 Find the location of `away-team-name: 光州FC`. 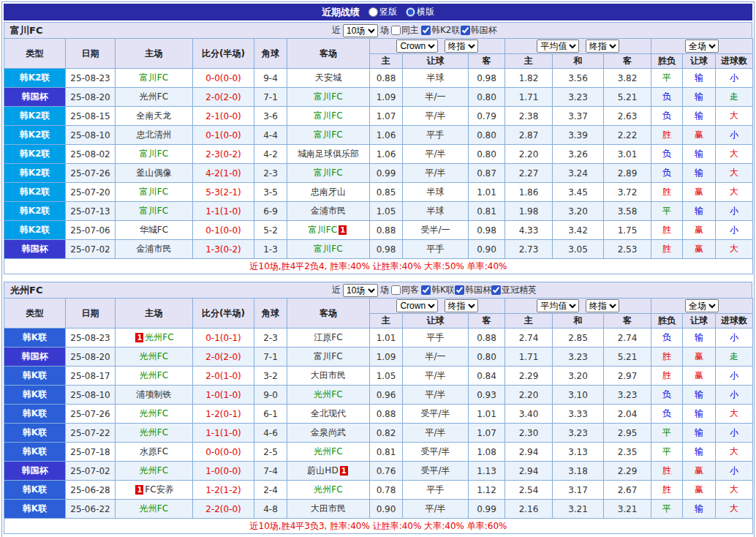

away-team-name: 光州FC is located at coordinates (328, 394).